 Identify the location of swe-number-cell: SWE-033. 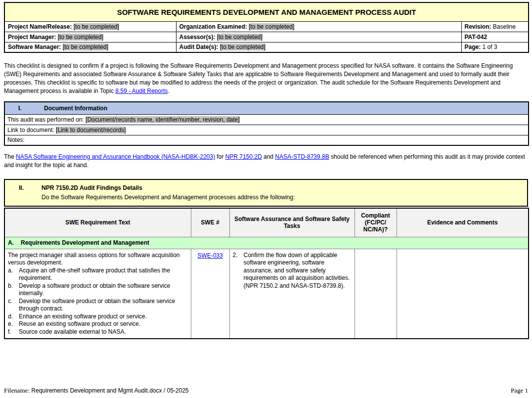
(210, 294).